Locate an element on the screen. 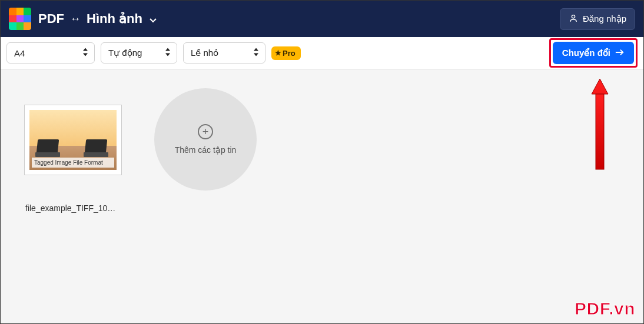 The image size is (644, 324). add-files-label: Thêm các tập tin is located at coordinates (206, 150).